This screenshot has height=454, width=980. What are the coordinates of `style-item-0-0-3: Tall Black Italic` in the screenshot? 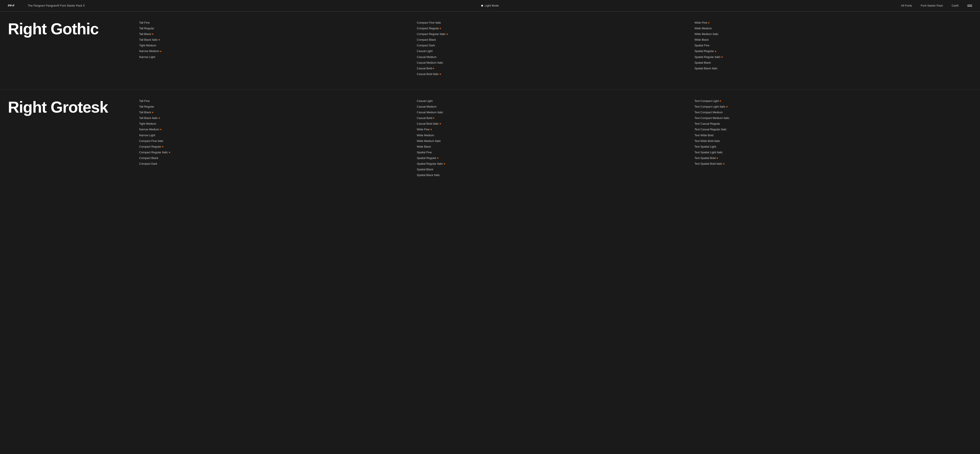 It's located at (278, 40).